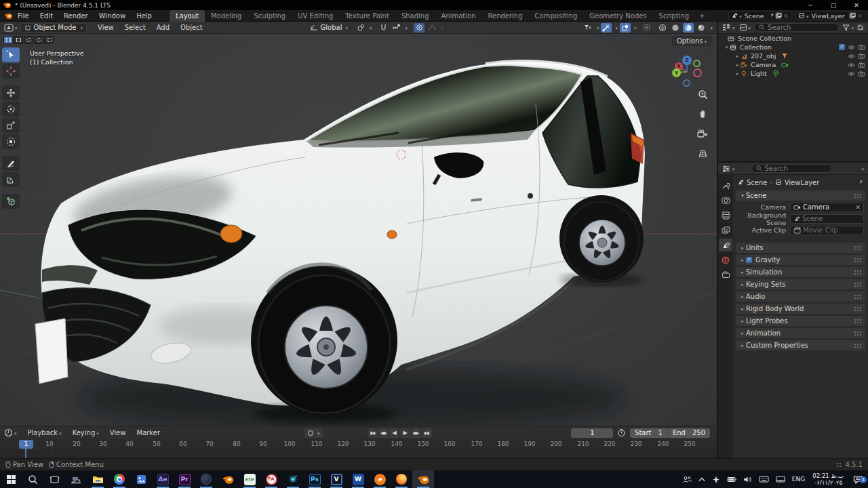 The width and height of the screenshot is (868, 488). Describe the element at coordinates (862, 168) in the screenshot. I see `properties-options-chevron` at that location.